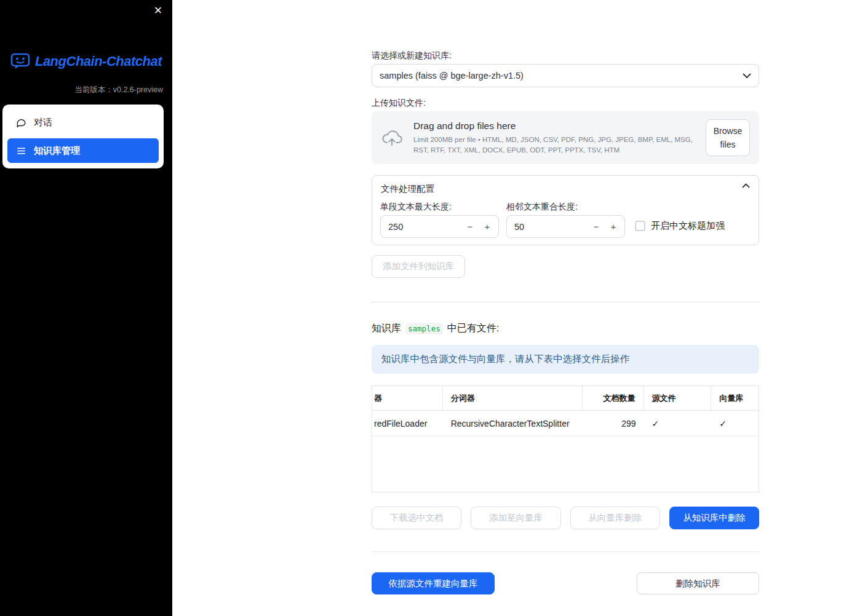  I want to click on chunk-size-decrement-button: −, so click(470, 227).